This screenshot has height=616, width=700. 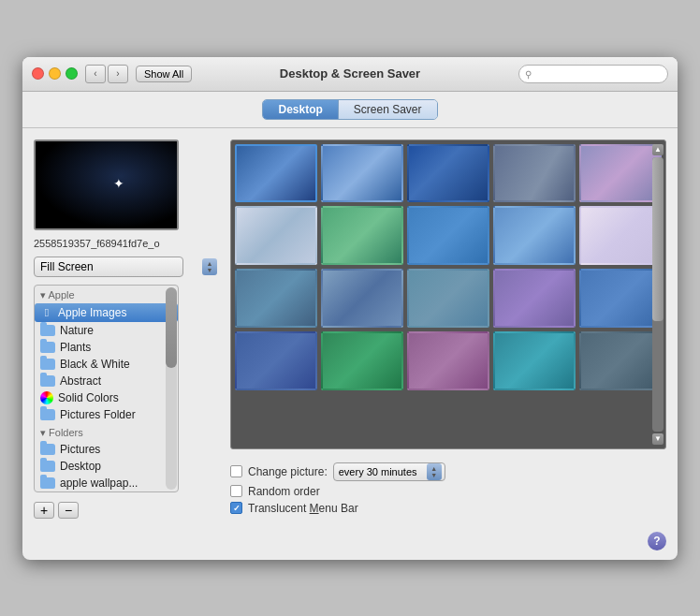 I want to click on show-all-button: Show All, so click(x=164, y=74).